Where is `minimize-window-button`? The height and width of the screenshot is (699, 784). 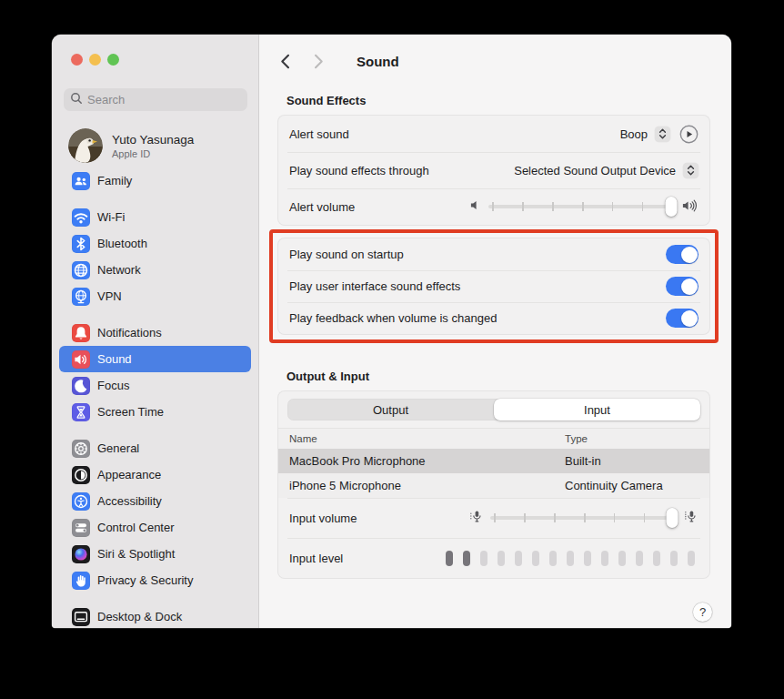
minimize-window-button is located at coordinates (95, 60).